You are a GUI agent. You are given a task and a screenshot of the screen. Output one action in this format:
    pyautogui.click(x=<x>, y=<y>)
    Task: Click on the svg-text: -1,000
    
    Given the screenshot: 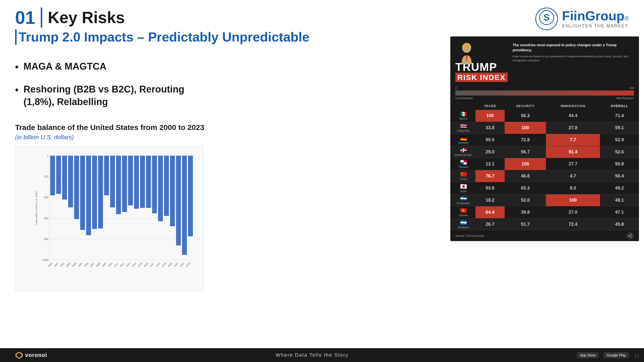 What is the action you would take?
    pyautogui.click(x=45, y=260)
    